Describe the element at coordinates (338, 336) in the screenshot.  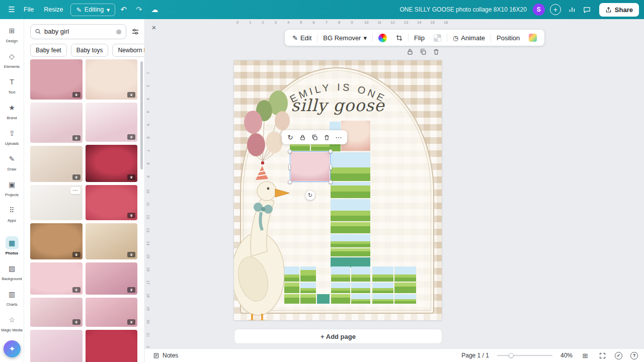
I see `add-page-button: + Add page` at that location.